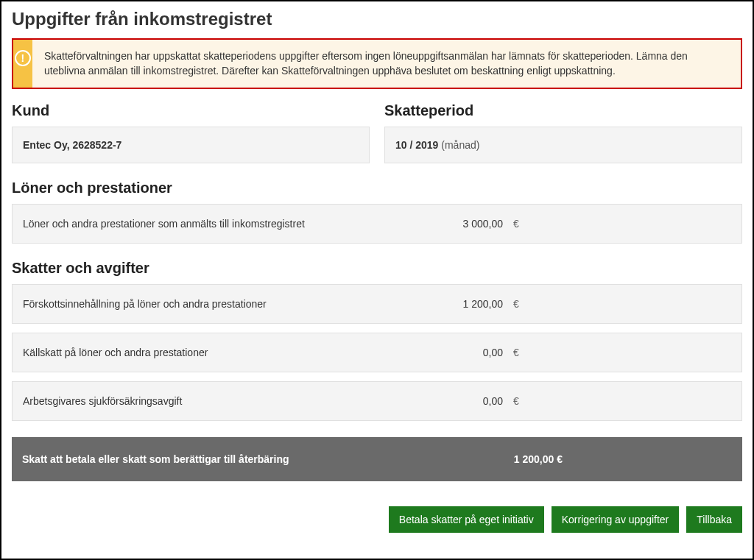 This screenshot has height=560, width=754. Describe the element at coordinates (237, 459) in the screenshot. I see `total-label: Skatt att betala eller skatt som berätti…` at that location.